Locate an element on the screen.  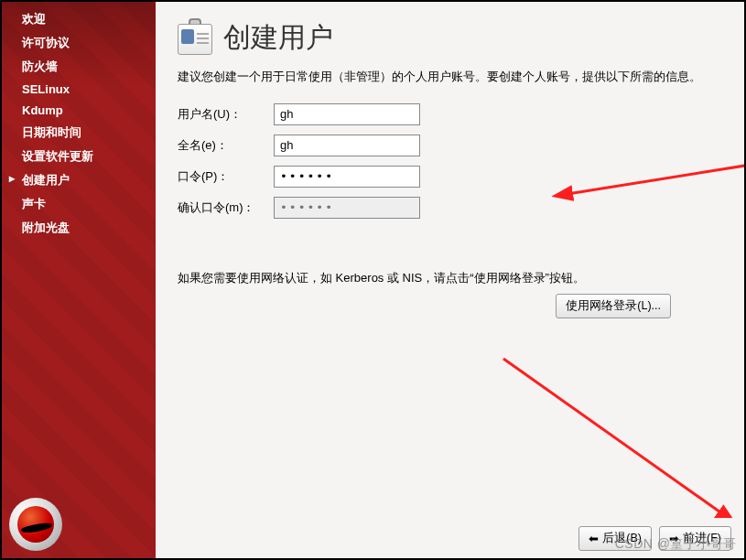
sidebar-item-license: 许可协议 is located at coordinates (79, 43).